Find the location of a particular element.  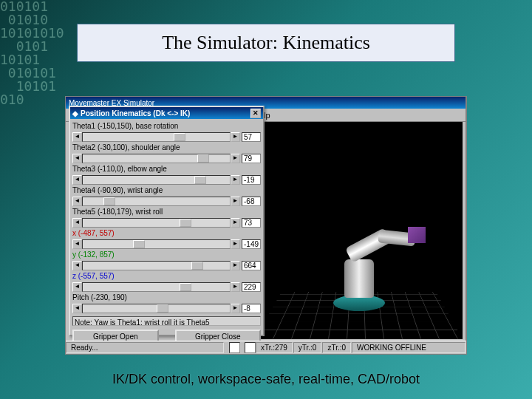

slide-caption: IK/DK control, workspace-safe, real-time… is located at coordinates (266, 380).